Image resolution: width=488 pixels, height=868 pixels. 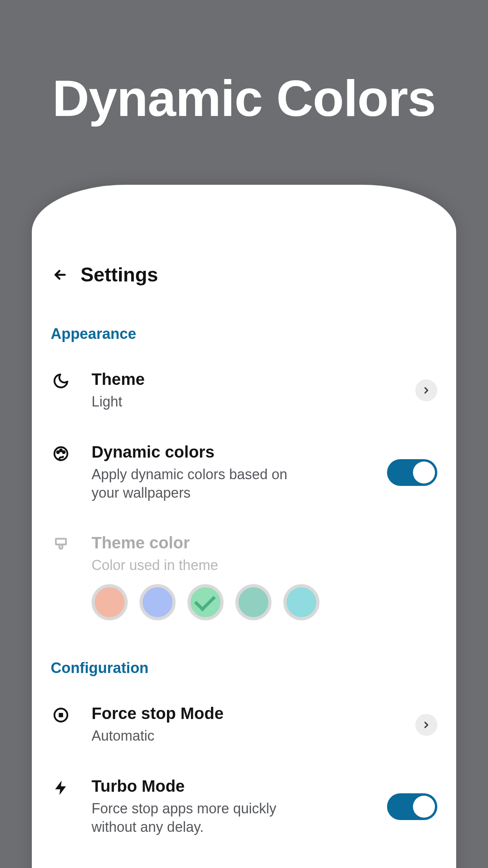 I want to click on row-force-stop-title: Force stop Mode, so click(x=243, y=714).